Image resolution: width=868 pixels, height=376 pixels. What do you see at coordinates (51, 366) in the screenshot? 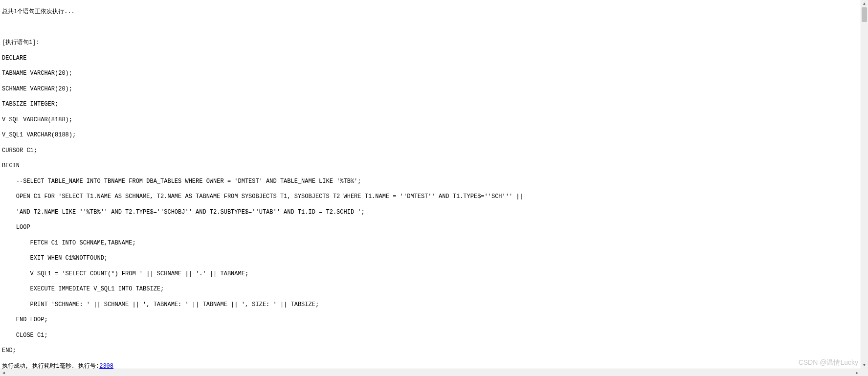
I see `result-prefix: 执行成功, 执行耗时1毫秒. 执行号:` at bounding box center [51, 366].